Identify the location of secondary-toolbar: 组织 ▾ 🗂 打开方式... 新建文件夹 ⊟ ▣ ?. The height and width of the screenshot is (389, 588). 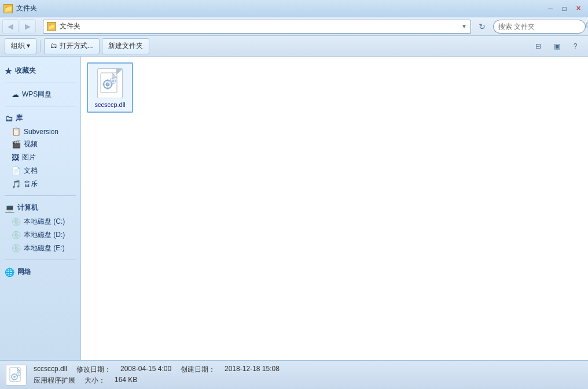
(294, 46).